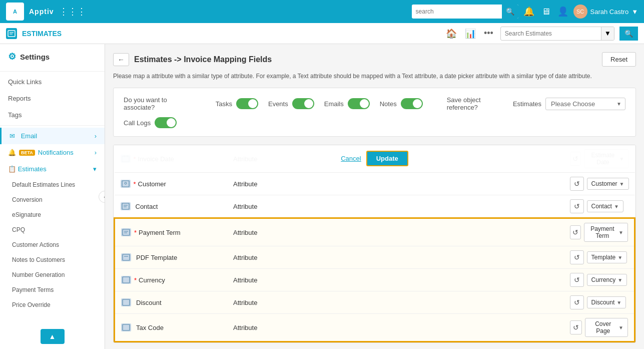  Describe the element at coordinates (599, 327) in the screenshot. I see `right-cells-tax-code: ↺ Cover Page ▼` at that location.